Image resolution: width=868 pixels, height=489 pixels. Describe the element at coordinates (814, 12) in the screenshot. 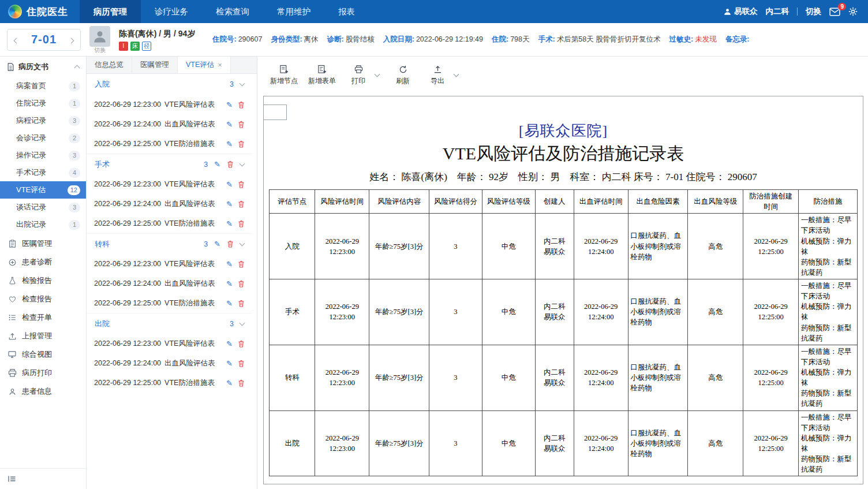

I see `switch-user-button: 切换` at that location.